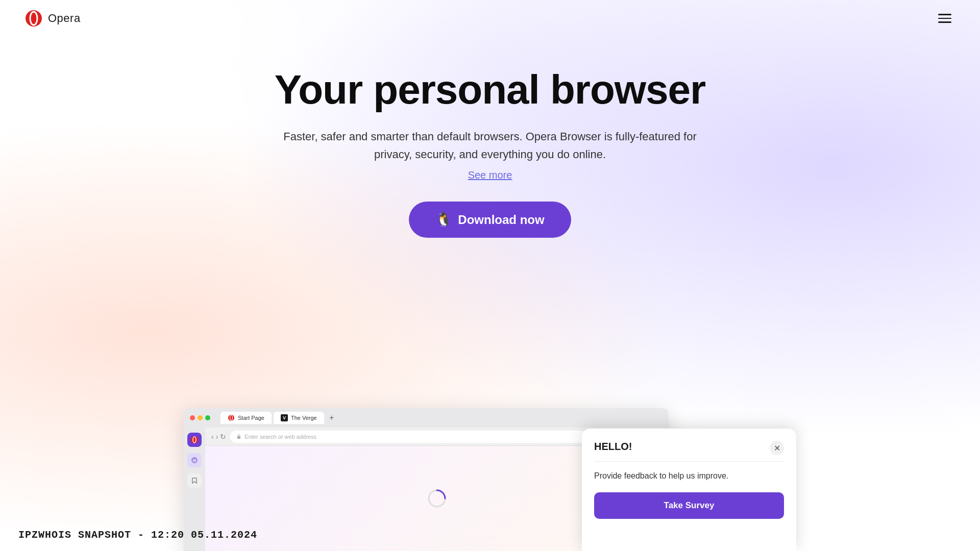 The width and height of the screenshot is (980, 551). I want to click on back-button: ‹, so click(212, 437).